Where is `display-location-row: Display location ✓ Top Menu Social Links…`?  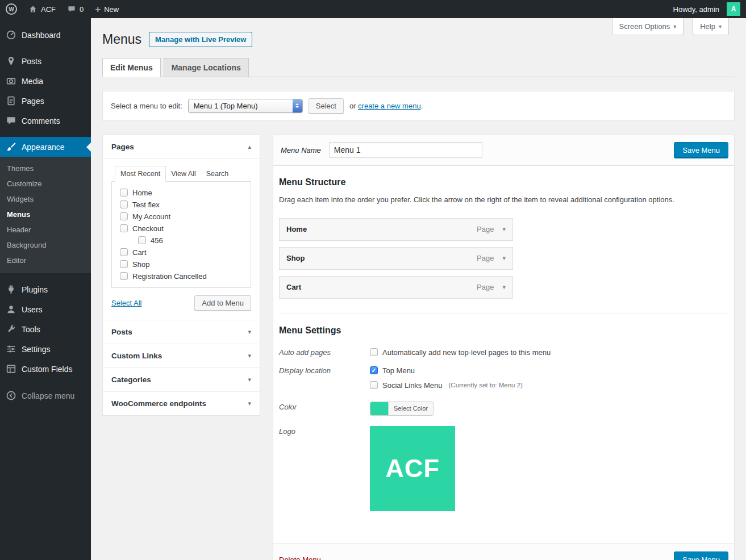 display-location-row: Display location ✓ Top Menu Social Links… is located at coordinates (503, 378).